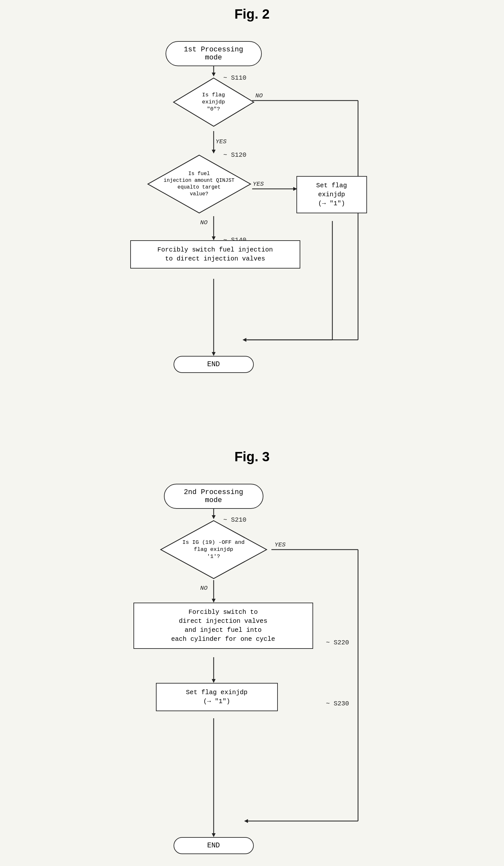 This screenshot has height=866, width=504. I want to click on fig2-s130-box: Set flag exinjdp(→ "1"), so click(332, 195).